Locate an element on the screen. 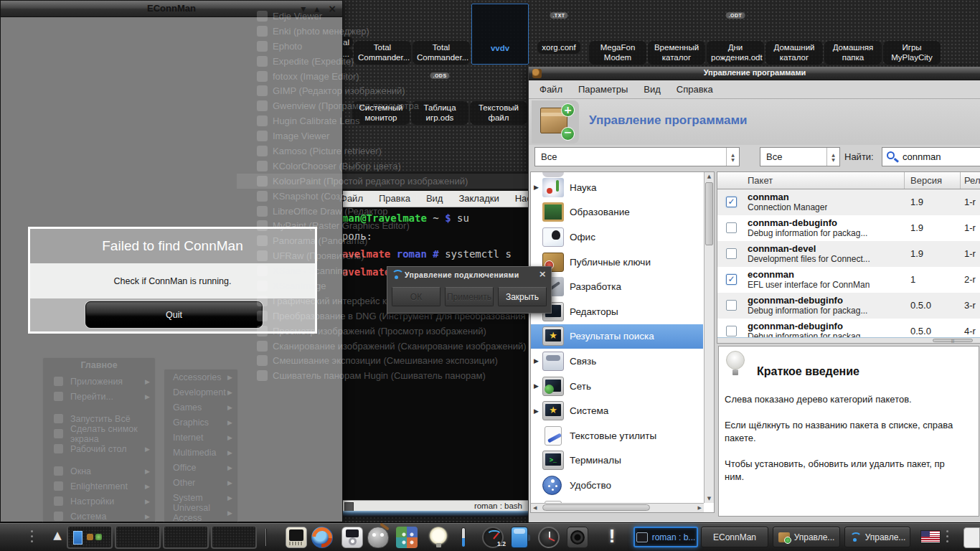 The width and height of the screenshot is (980, 551). submenu-item: Universal Access ▶ is located at coordinates (201, 512).